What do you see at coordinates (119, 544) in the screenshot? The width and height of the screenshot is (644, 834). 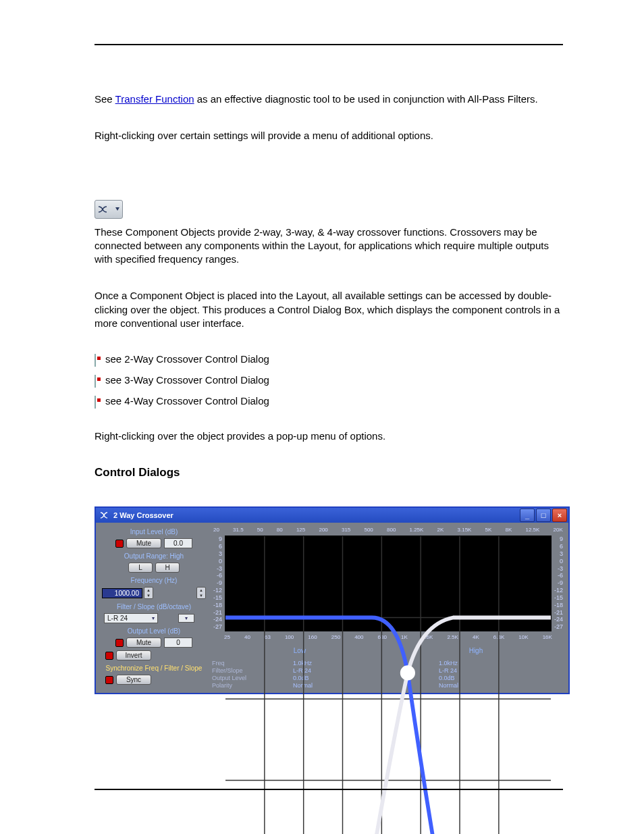 I see `input-mute-indicator-icon` at bounding box center [119, 544].